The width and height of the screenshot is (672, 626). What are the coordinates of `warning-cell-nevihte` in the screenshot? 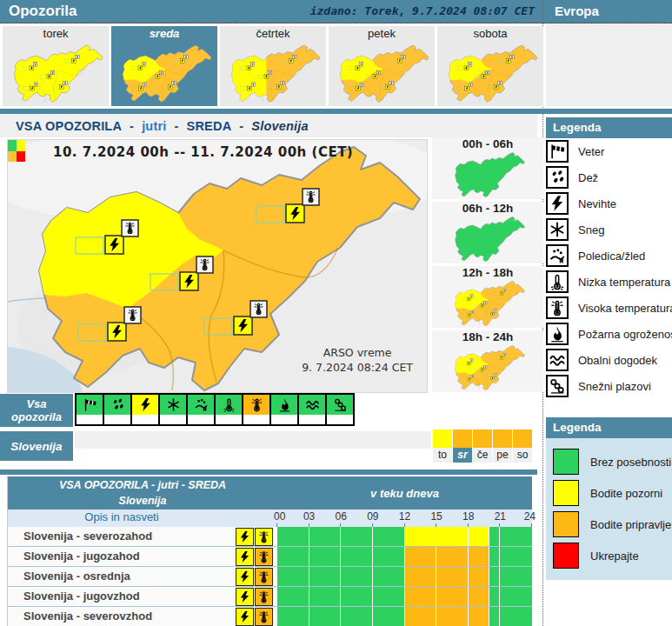 It's located at (146, 410).